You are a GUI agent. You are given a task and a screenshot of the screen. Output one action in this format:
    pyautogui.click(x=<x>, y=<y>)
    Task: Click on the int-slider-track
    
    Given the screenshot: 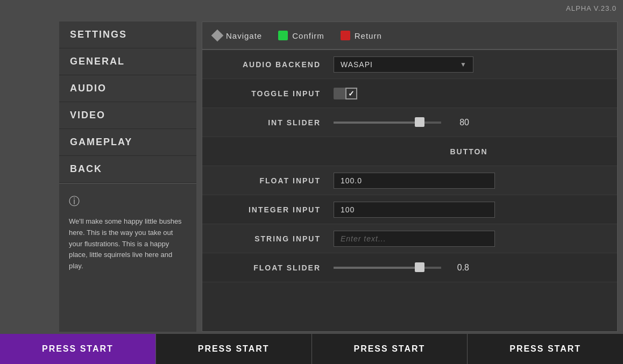 What is the action you would take?
    pyautogui.click(x=387, y=123)
    